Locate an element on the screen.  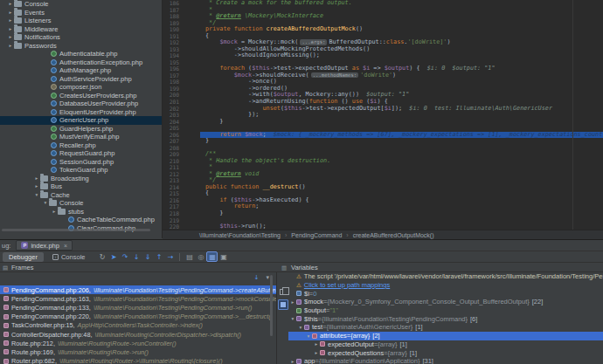
copy-icon is located at coordinates (282, 292).